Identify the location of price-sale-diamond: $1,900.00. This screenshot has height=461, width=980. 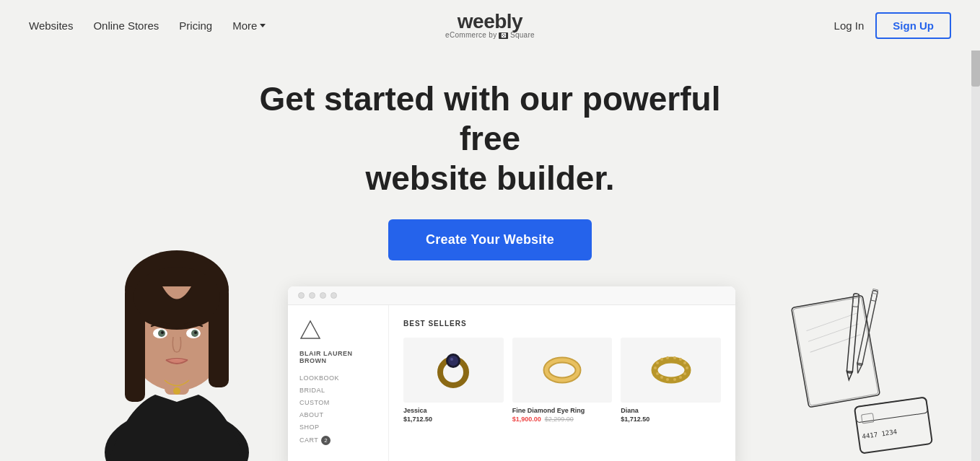
(527, 419).